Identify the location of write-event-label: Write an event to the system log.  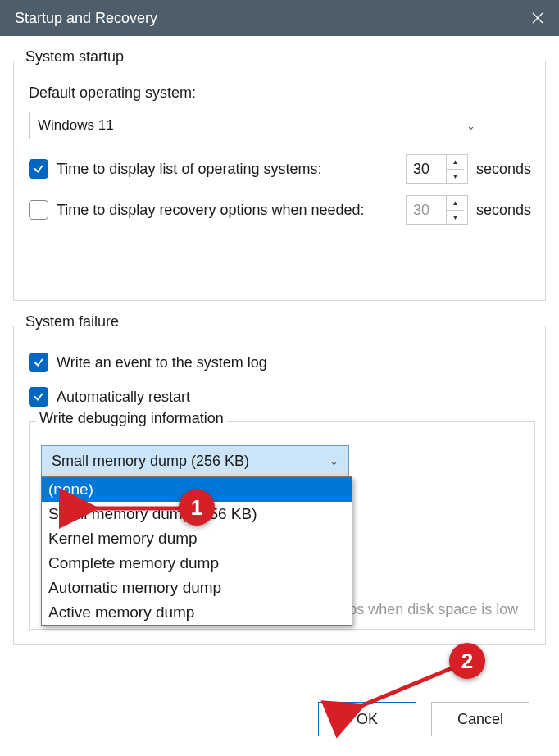
(162, 362).